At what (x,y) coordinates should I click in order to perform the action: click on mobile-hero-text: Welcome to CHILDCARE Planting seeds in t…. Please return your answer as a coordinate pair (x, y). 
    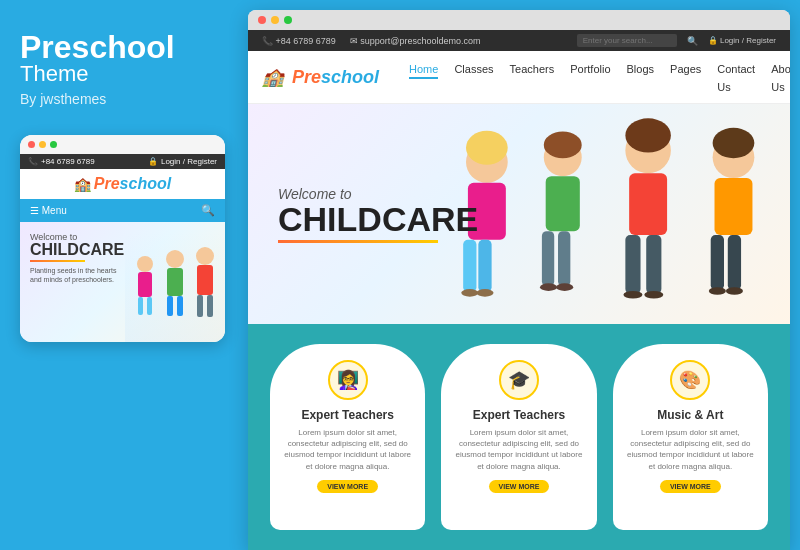
    Looking at the image, I should click on (77, 258).